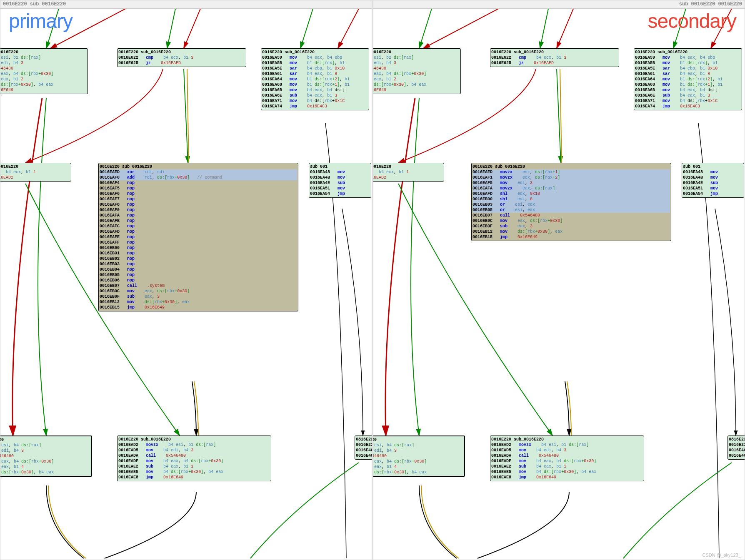 Image resolution: width=745 pixels, height=560 pixels. What do you see at coordinates (198, 221) in the screenshot?
I see `asm-row: 0016EAFB nop` at bounding box center [198, 221].